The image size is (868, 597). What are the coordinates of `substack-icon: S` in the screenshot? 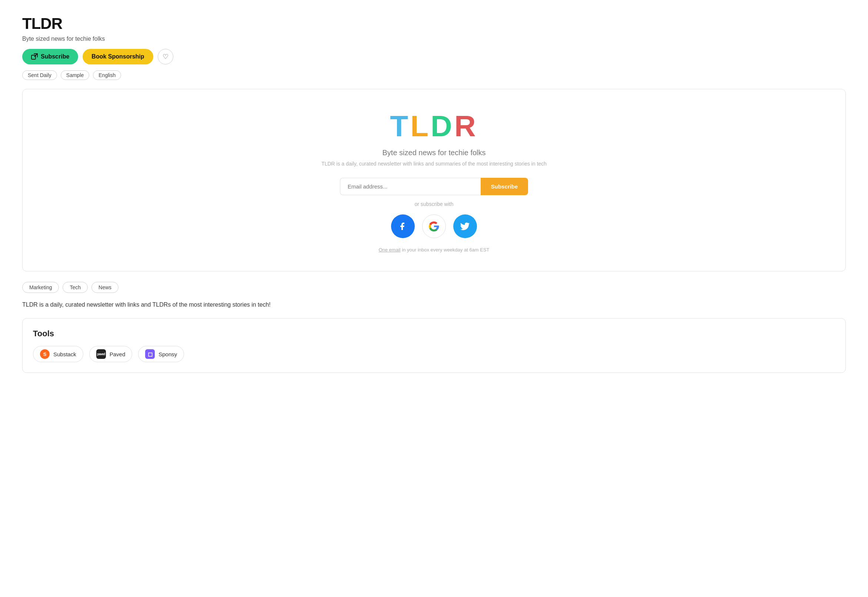 It's located at (45, 354).